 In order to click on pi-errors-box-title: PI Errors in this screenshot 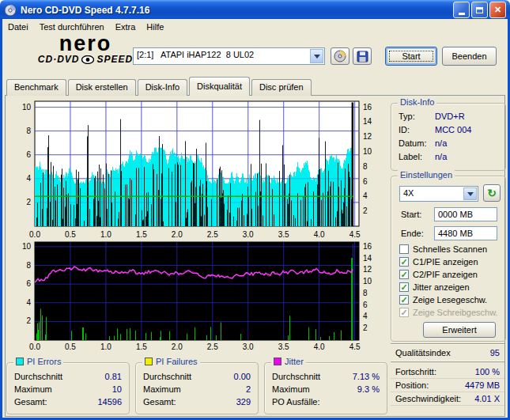, I will do `click(38, 361)`.